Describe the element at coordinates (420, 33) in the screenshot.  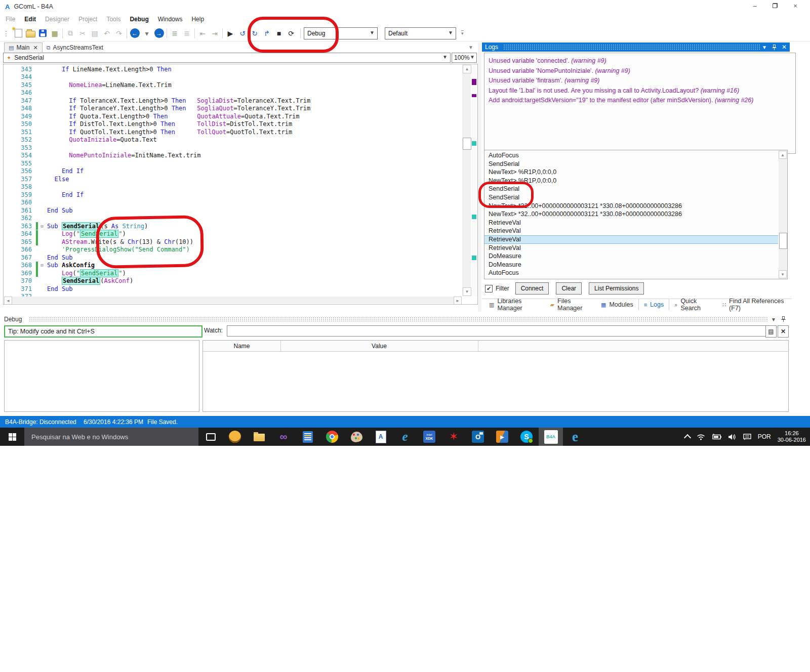
I see `build-config-select: Default ▼` at that location.